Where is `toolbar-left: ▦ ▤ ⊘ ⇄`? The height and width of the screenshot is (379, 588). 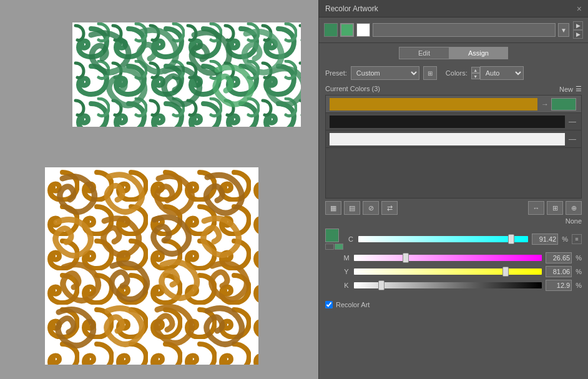
toolbar-left: ▦ ▤ ⊘ ⇄ is located at coordinates (361, 208).